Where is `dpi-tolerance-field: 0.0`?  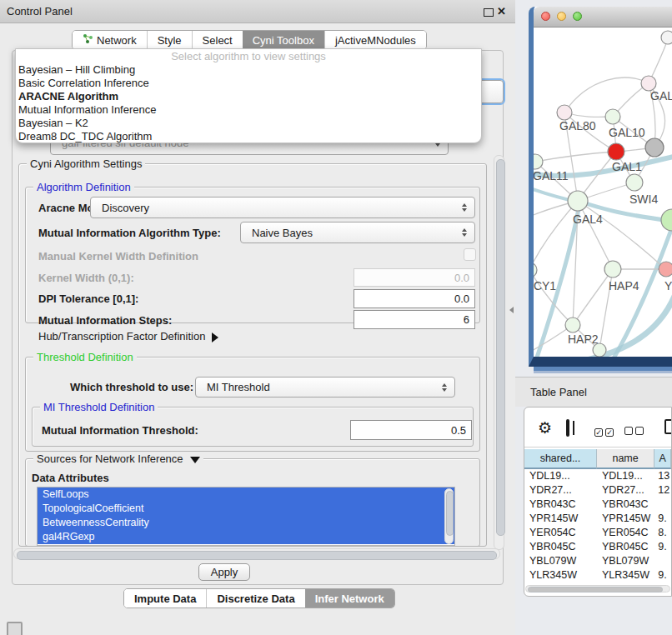
dpi-tolerance-field: 0.0 is located at coordinates (414, 298).